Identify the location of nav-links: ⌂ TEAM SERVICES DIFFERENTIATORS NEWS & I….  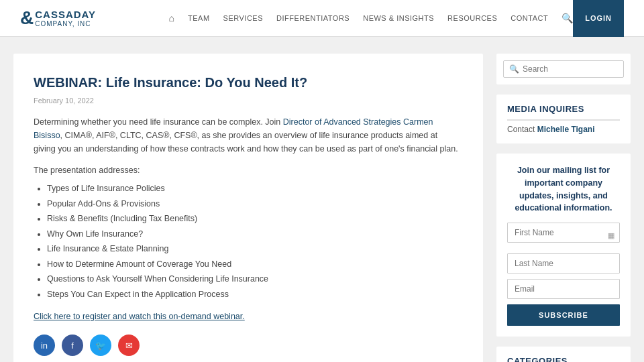
(372, 18).